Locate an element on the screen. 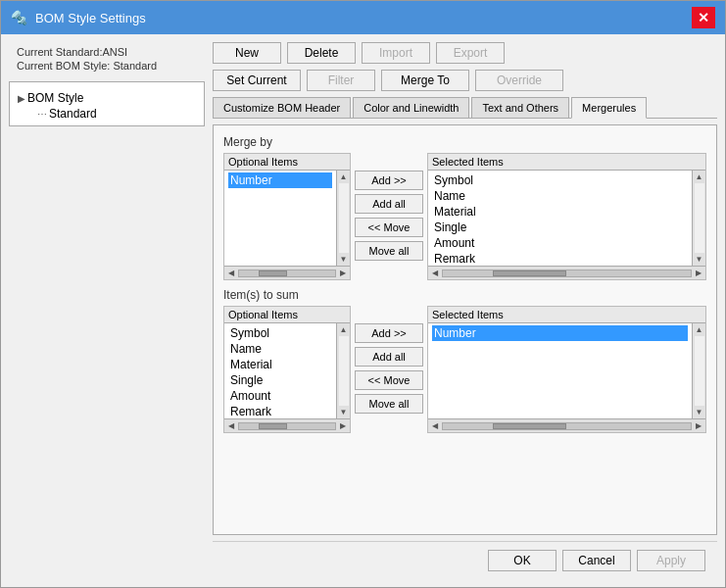 The width and height of the screenshot is (726, 588). filter-button: Filter is located at coordinates (341, 80).